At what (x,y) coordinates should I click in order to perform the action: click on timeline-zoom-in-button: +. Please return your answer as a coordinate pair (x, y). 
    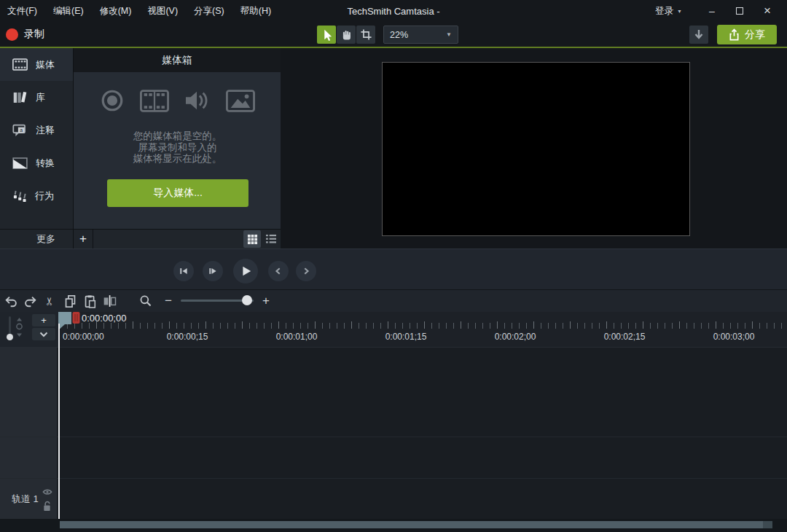
    Looking at the image, I should click on (266, 301).